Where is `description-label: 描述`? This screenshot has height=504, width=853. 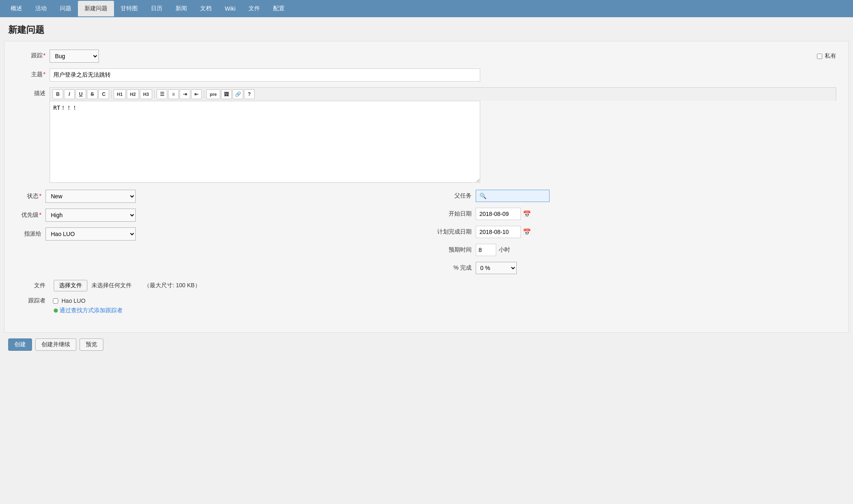
description-label: 描述 is located at coordinates (33, 92).